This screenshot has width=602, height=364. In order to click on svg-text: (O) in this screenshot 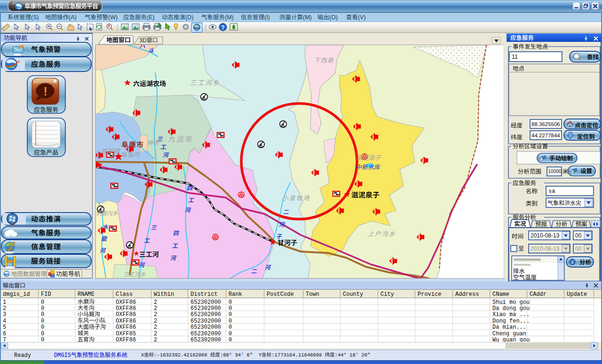, I will do `click(333, 17)`.